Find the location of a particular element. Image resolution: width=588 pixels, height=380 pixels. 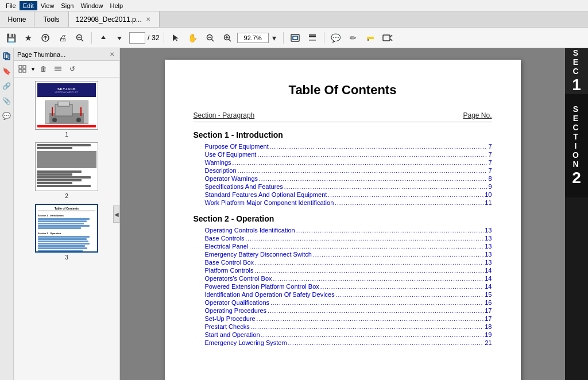

zoom-out-button is located at coordinates (210, 38).